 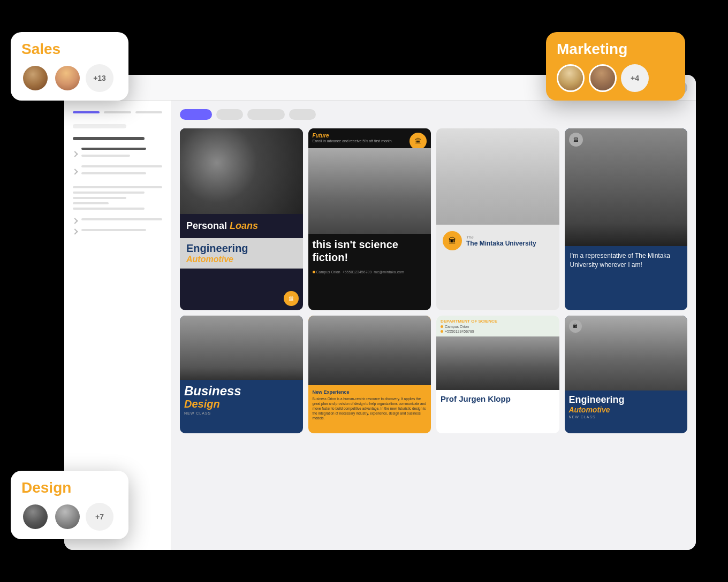 I want to click on campus-text: Campus Orion, so click(x=457, y=326).